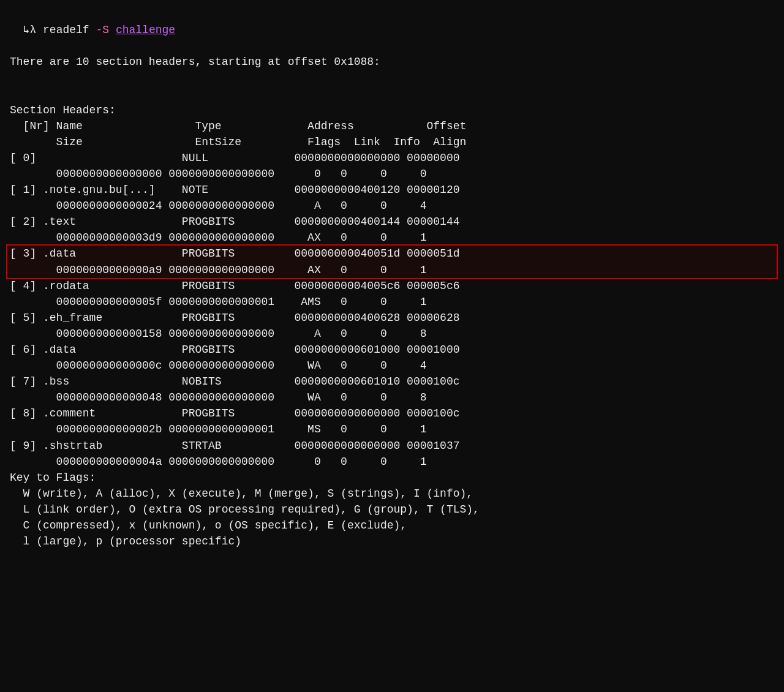 The width and height of the screenshot is (784, 692). I want to click on columns-line1: [Nr] Name Type Address Offset, so click(238, 126).